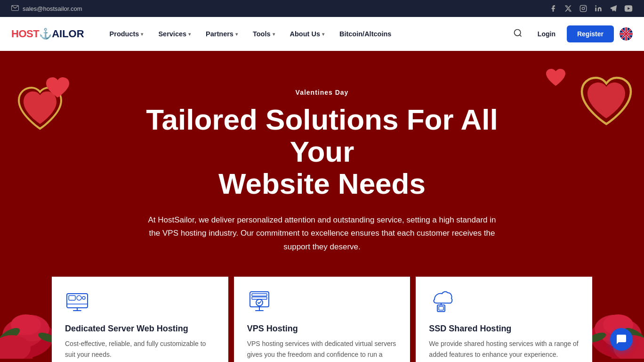 The width and height of the screenshot is (644, 362). Describe the element at coordinates (621, 339) in the screenshot. I see `chat-bubble-button` at that location.